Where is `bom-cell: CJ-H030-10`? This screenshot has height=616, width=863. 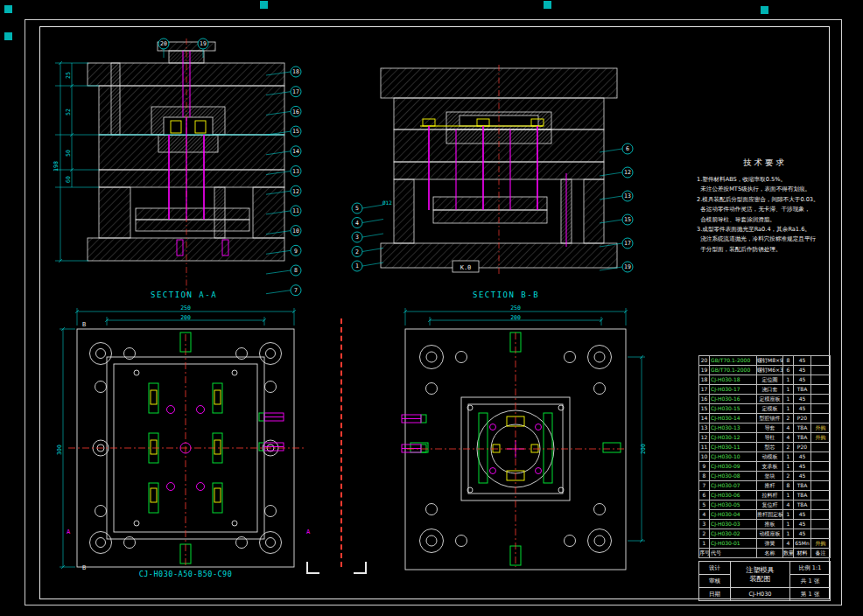 bom-cell: CJ-H030-10 is located at coordinates (733, 457).